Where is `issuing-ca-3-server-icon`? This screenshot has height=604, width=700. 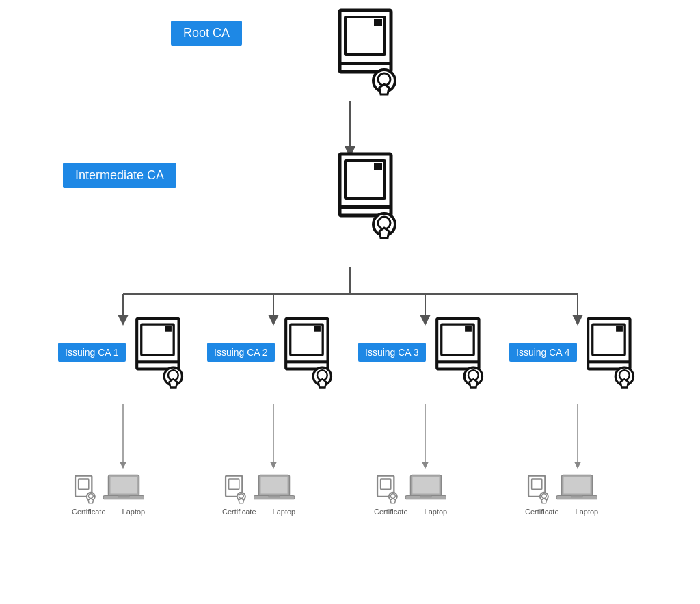 issuing-ca-3-server-icon is located at coordinates (462, 352).